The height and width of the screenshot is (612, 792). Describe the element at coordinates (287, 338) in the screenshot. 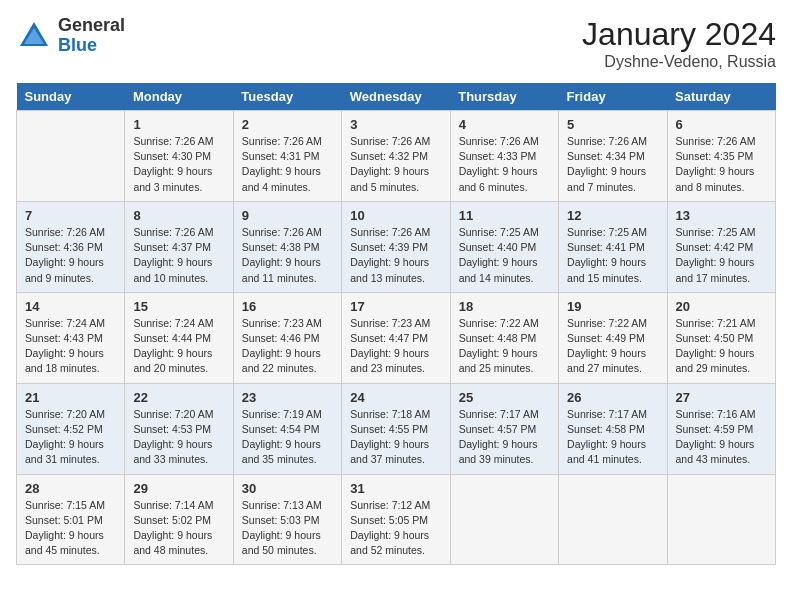

I see `calendar-cell: 16Sunrise: 7:23 AM Sunset: 4:46 PM Dayli…` at that location.